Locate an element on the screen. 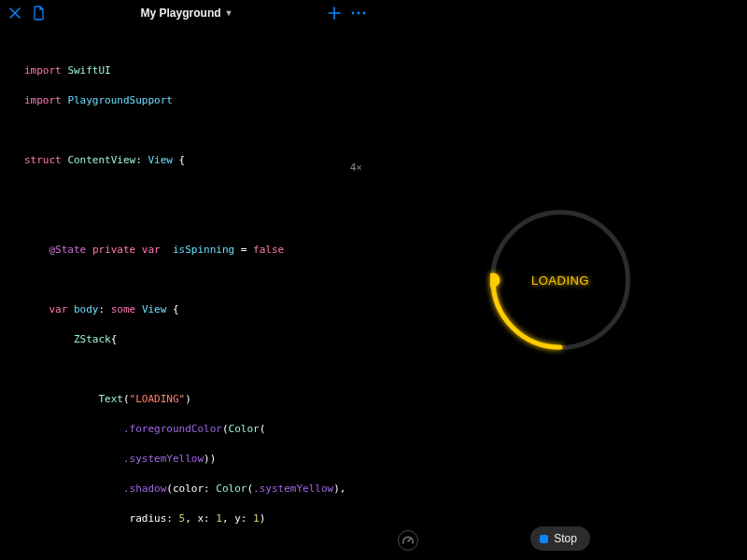 Image resolution: width=747 pixels, height=560 pixels. ellipsis-icon is located at coordinates (359, 13).